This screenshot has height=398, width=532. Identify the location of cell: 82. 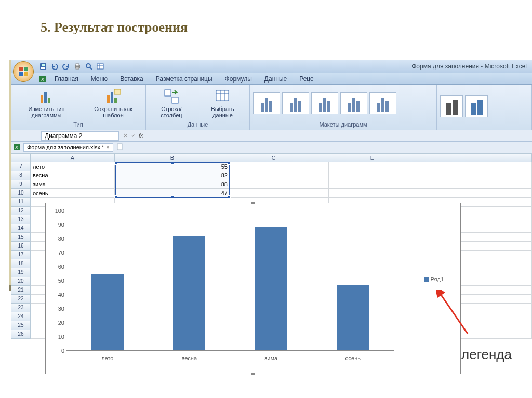
(172, 175).